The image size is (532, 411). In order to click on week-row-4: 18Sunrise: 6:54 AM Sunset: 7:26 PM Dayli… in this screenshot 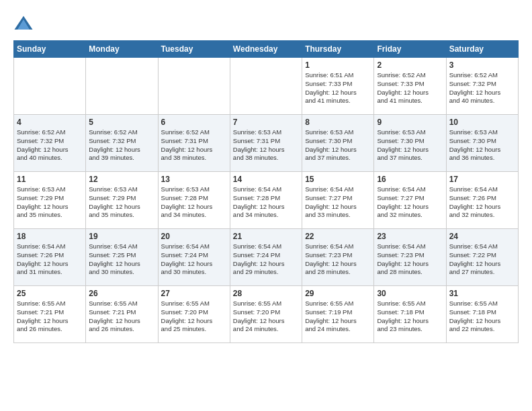, I will do `click(266, 258)`.